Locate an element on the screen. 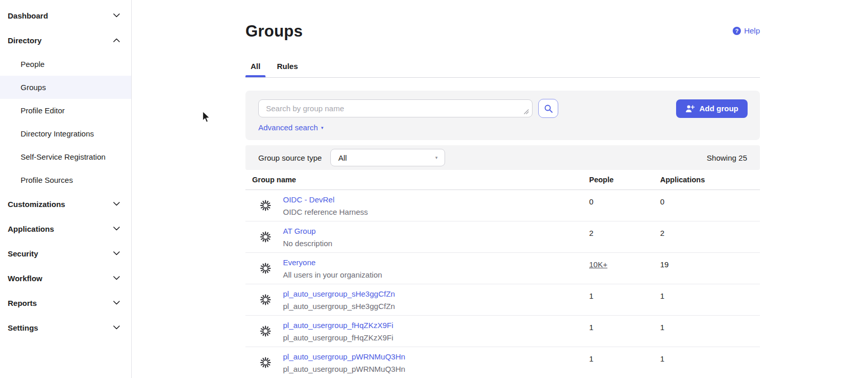 The image size is (868, 378). search-icon is located at coordinates (548, 109).